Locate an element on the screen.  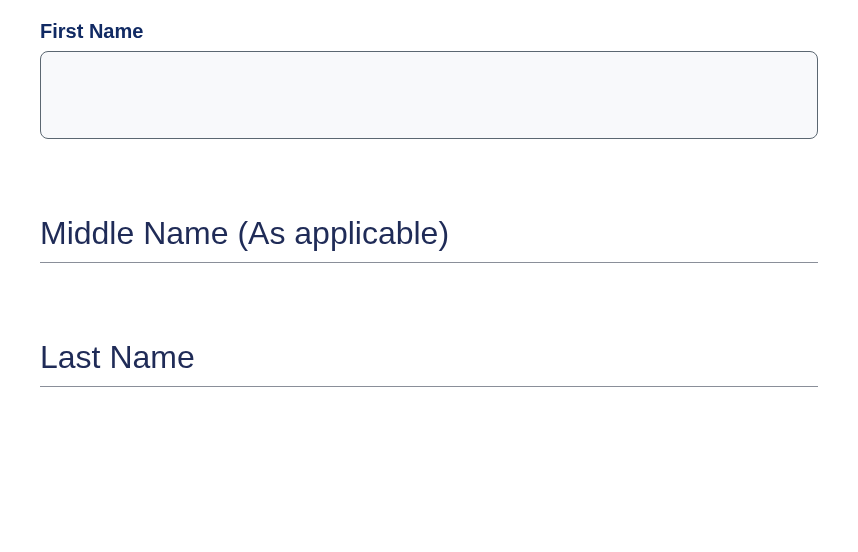
last-name-input is located at coordinates (429, 360).